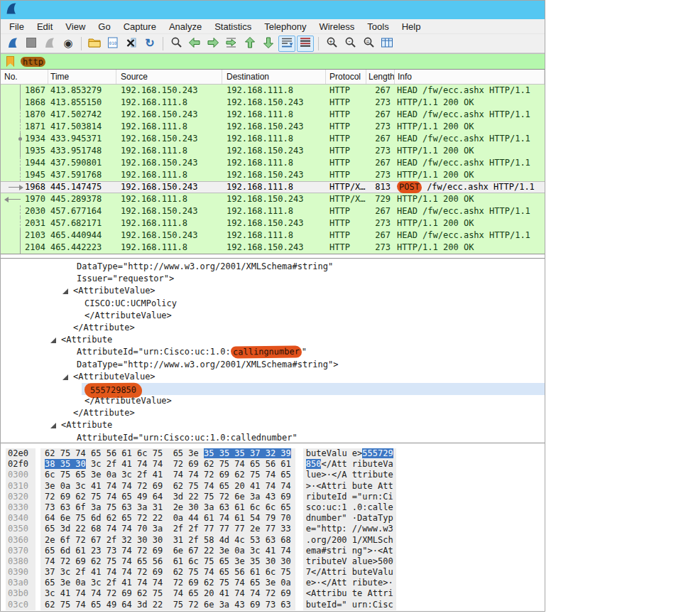  What do you see at coordinates (113, 44) in the screenshot?
I see `save-file-button: 010` at bounding box center [113, 44].